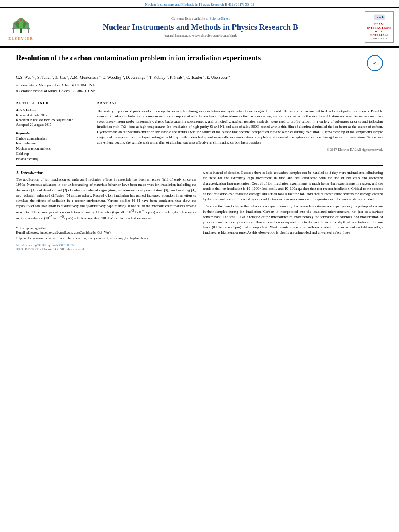 Image resolution: width=399 pixels, height=532 pixels. What do you see at coordinates (53, 134) in the screenshot?
I see `keywords-label: Keywords:` at bounding box center [53, 134].